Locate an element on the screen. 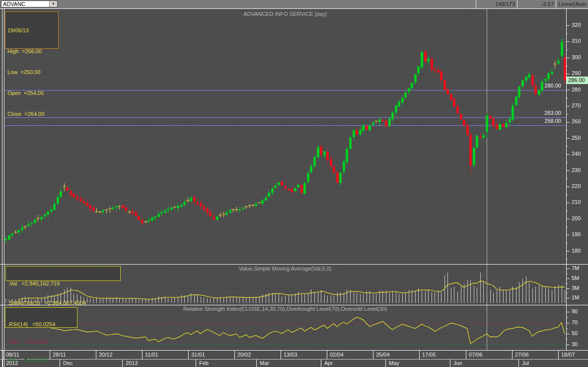 The height and width of the screenshot is (367, 588). ohlc-open: Open =254.00 is located at coordinates (32, 93).